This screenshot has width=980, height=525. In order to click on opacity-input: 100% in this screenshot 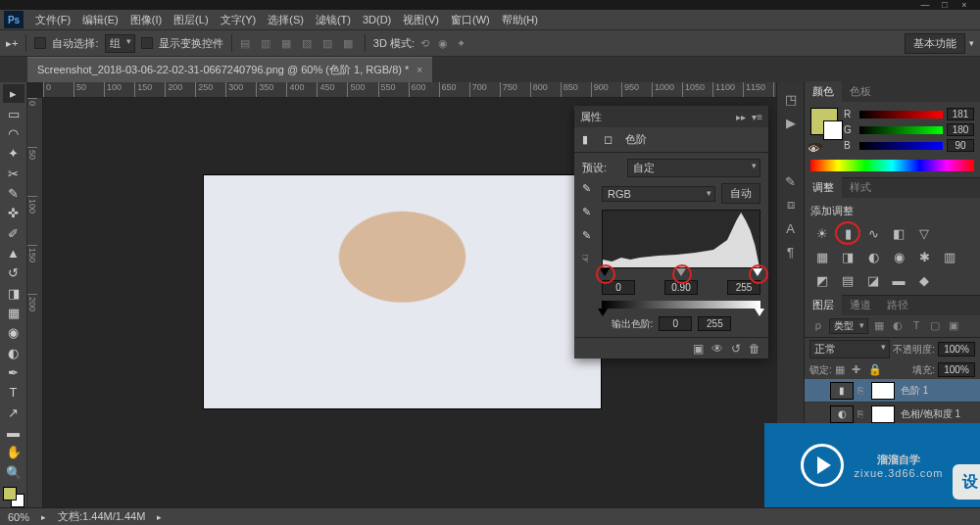, I will do `click(956, 349)`.